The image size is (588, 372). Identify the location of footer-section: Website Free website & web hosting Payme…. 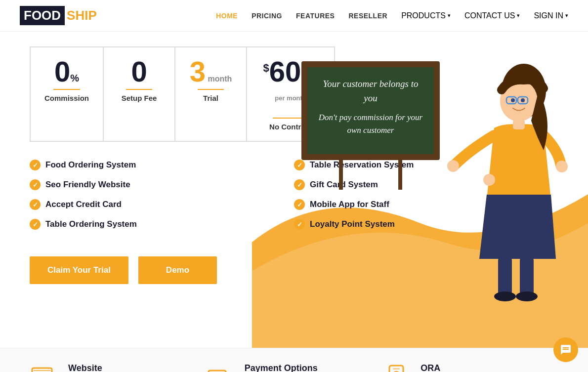
(294, 360).